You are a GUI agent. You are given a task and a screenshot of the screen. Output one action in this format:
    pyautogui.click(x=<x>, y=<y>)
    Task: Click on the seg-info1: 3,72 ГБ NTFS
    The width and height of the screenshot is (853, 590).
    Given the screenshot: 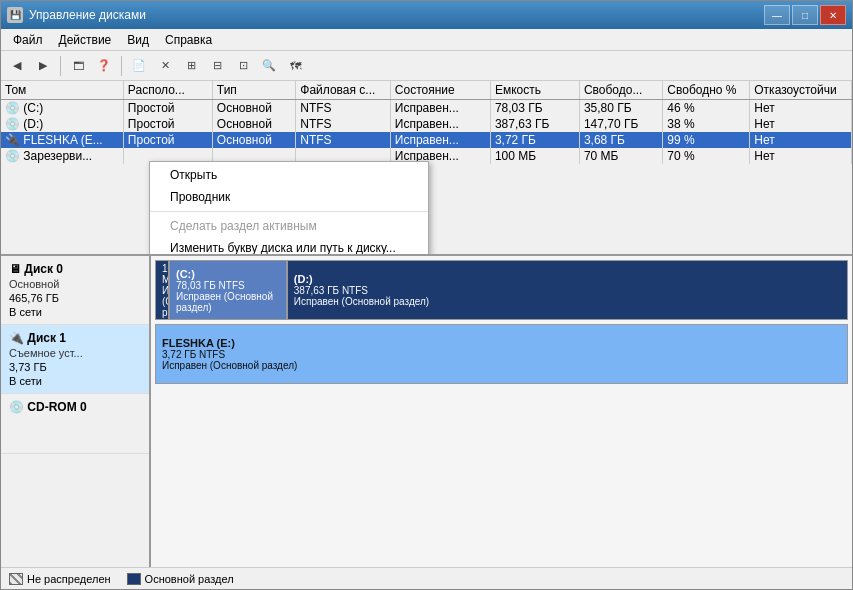 What is the action you would take?
    pyautogui.click(x=502, y=354)
    